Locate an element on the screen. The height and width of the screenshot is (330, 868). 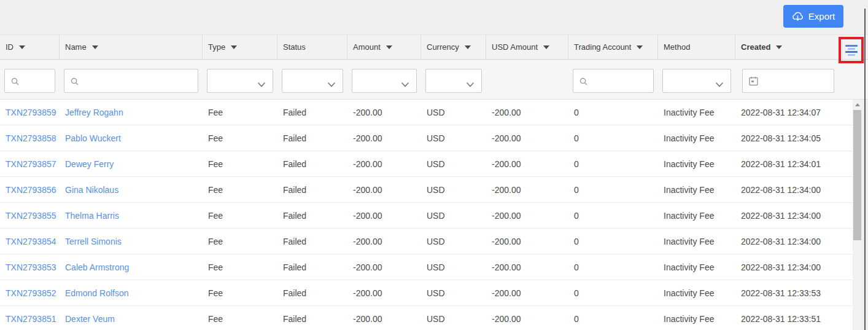
filter-cell-created is located at coordinates (789, 80).